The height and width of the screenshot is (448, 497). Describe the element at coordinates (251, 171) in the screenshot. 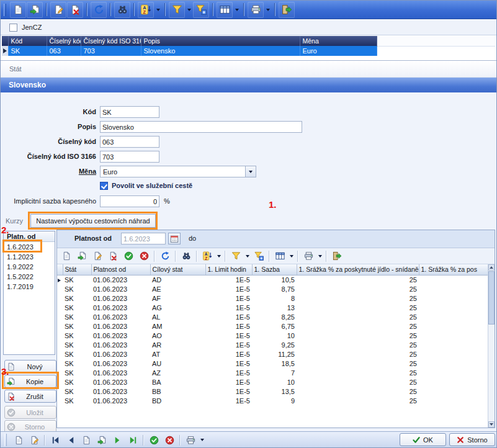

I see `mena-dropdown-button` at that location.